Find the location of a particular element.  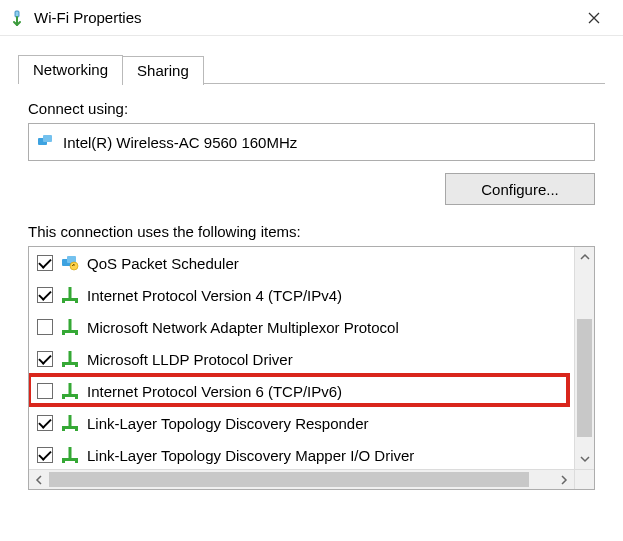

titlebar: Wi-Fi Properties is located at coordinates (312, 18).